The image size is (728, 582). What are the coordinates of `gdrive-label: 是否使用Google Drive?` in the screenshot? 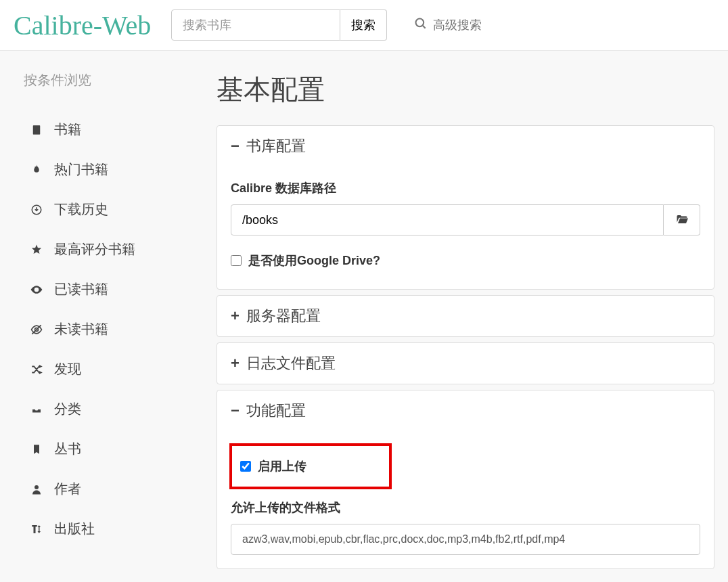 It's located at (314, 261).